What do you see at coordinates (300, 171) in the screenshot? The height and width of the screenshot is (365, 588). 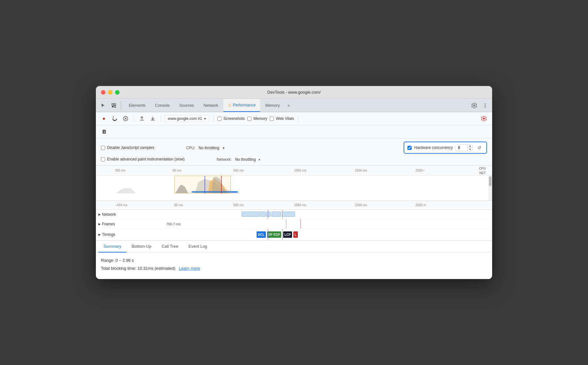 I see `ruler-label-1066ms-top: 1066 ms` at bounding box center [300, 171].